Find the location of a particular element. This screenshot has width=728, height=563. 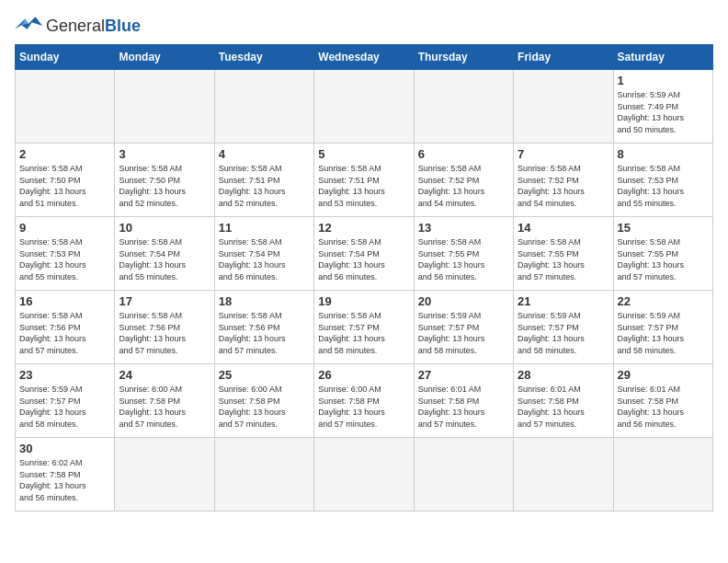

week-row-3: 9Sunrise: 5:58 AM Sunset: 7:53 PM Daylig… is located at coordinates (364, 254).